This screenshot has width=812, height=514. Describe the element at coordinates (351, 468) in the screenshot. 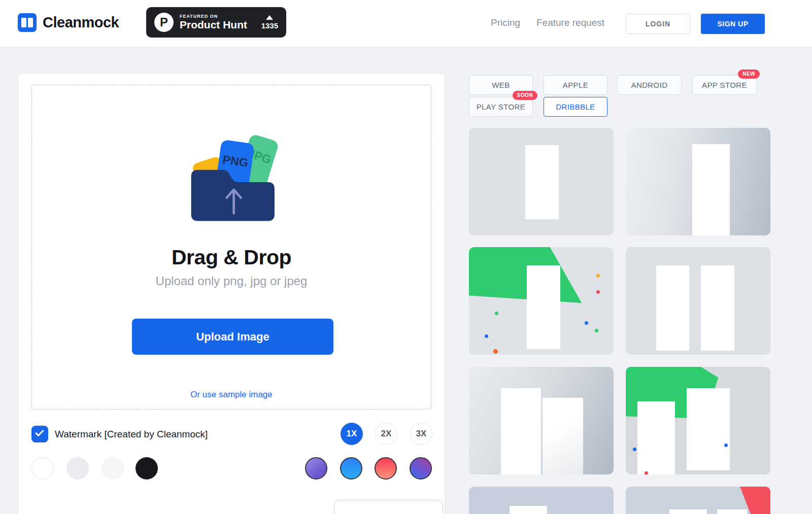

I see `bg-swatch-blue-gradient` at that location.